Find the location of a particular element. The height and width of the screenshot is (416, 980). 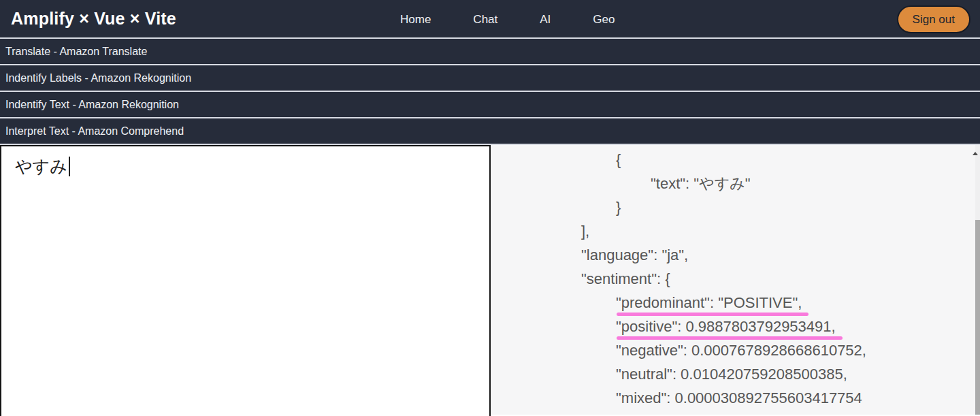

scrollbar-up-arrow-icon is located at coordinates (975, 154).